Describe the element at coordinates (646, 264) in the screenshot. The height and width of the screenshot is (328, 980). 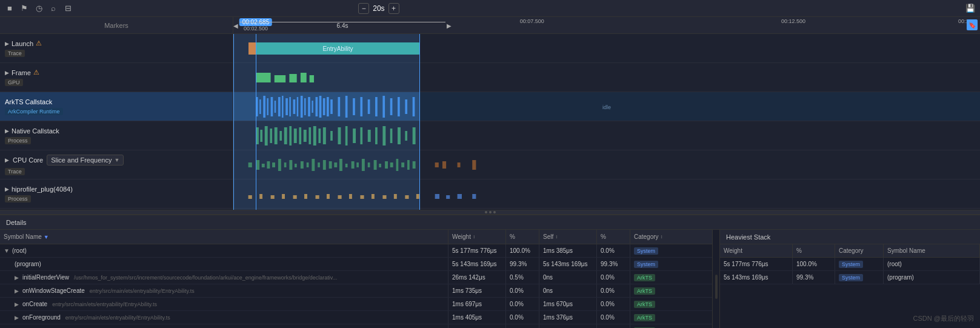
I see `program-cat-badge: System` at that location.